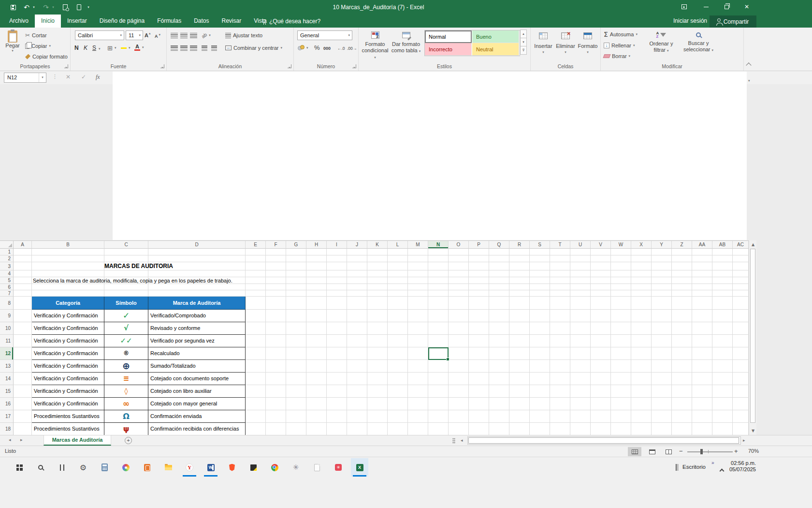 The width and height of the screenshot is (812, 508). What do you see at coordinates (661, 42) in the screenshot?
I see `sort-filter-button: AZ Ordenar y filtrar ▾` at bounding box center [661, 42].